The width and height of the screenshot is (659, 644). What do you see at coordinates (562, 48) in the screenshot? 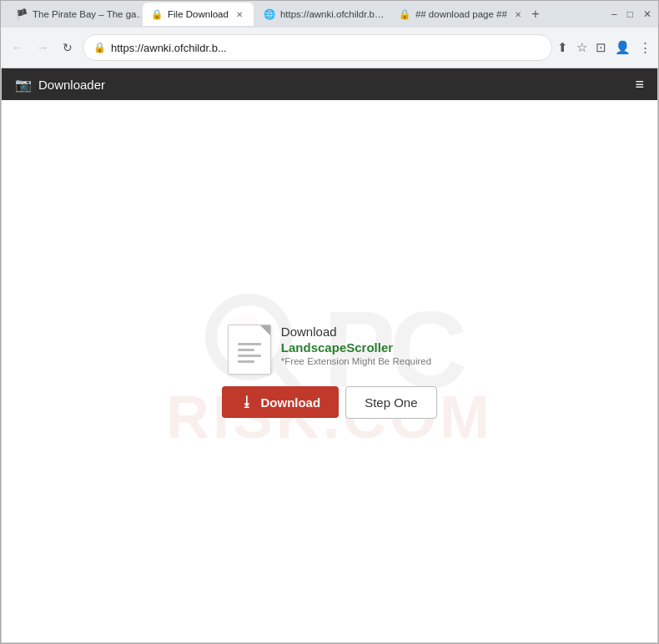
I see `share-icon: ⬆` at bounding box center [562, 48].